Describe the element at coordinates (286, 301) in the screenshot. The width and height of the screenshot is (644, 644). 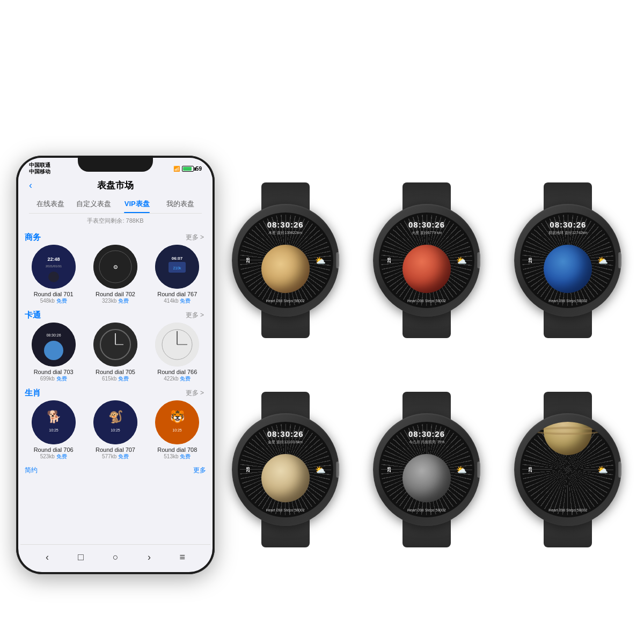
I see `bottom-jupiter: Heart 098 Steps 58002` at that location.